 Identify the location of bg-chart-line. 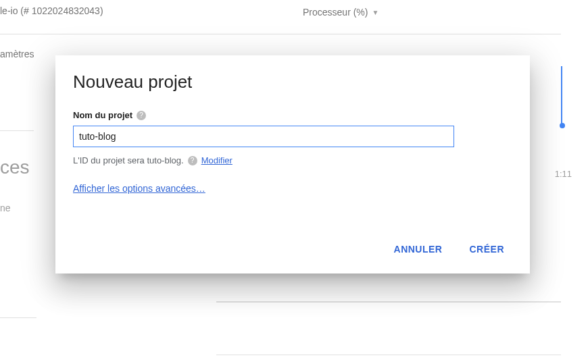
(562, 96).